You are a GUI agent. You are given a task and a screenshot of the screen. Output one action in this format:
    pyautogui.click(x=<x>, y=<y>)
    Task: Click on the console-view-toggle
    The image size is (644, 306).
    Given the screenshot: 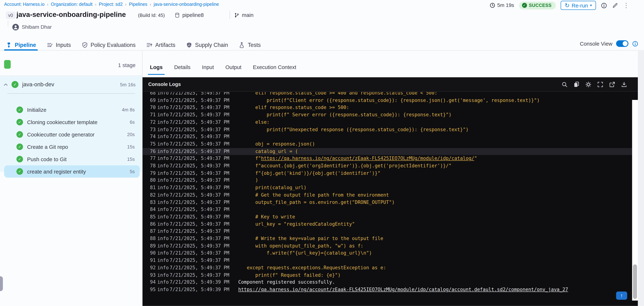 What is the action you would take?
    pyautogui.click(x=622, y=44)
    